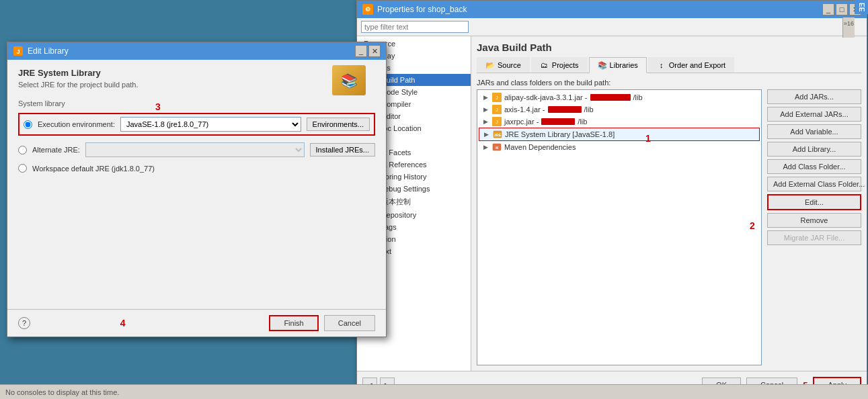  What do you see at coordinates (619, 122) in the screenshot?
I see `jar-item-jaxrpc: ▶ J jaxrpc.jar - /lib` at bounding box center [619, 122].